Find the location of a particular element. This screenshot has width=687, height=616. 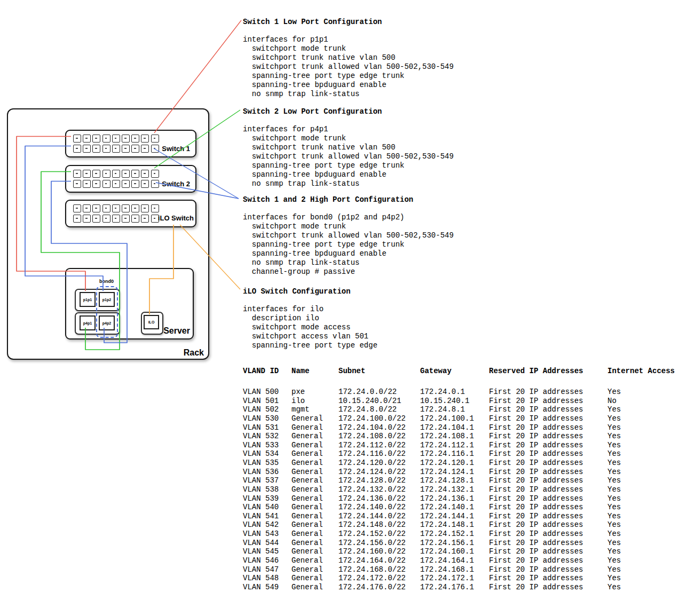

table-row: VLAN 548General172.24.172.0/22172.24.172… is located at coordinates (462, 579).